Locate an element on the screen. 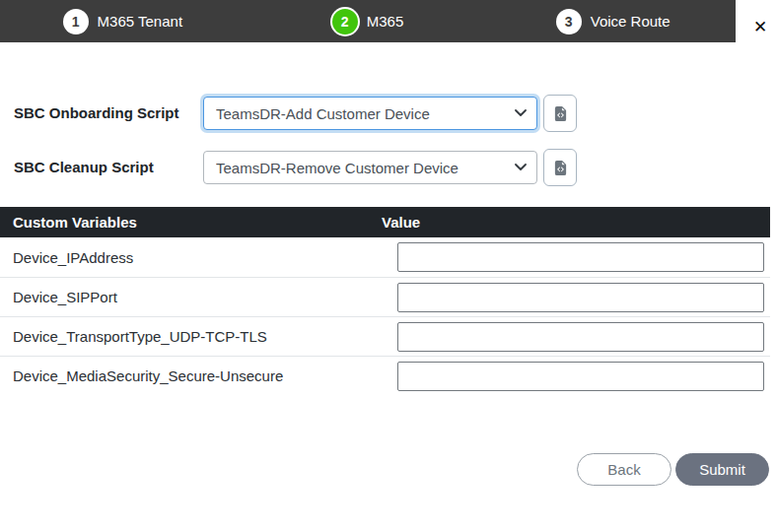  device-transporttype-value-input is located at coordinates (581, 337).